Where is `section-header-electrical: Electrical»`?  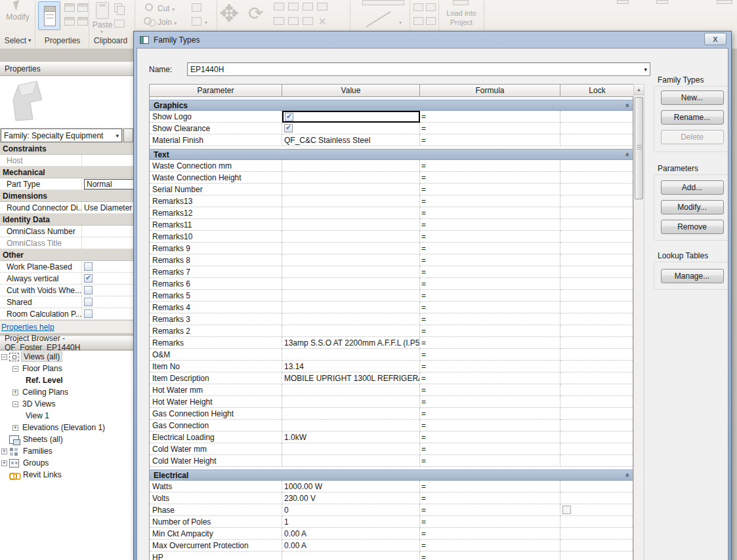
section-header-electrical: Electrical» is located at coordinates (391, 475).